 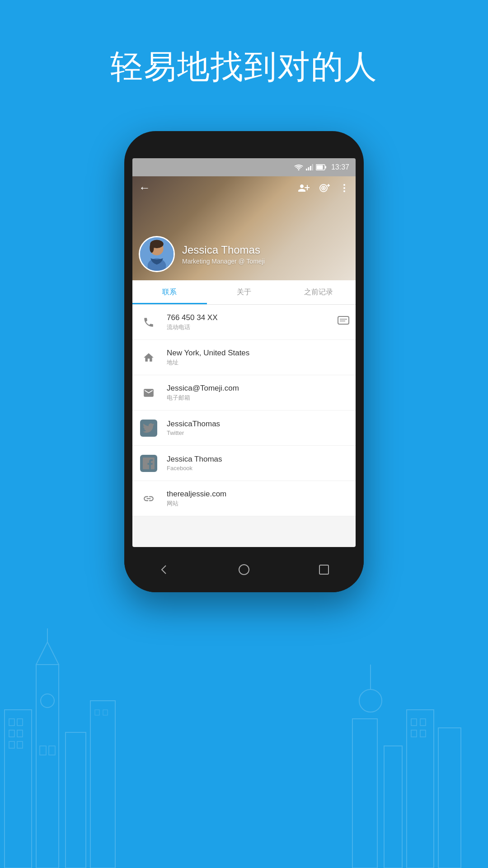 What do you see at coordinates (149, 428) in the screenshot?
I see `twitter-icon` at bounding box center [149, 428].